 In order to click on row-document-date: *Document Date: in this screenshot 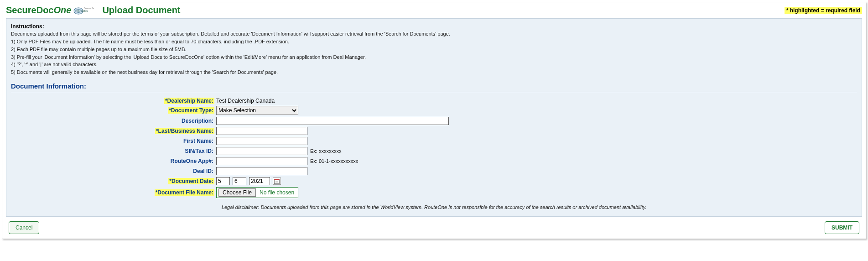, I will do `click(503, 181)`.